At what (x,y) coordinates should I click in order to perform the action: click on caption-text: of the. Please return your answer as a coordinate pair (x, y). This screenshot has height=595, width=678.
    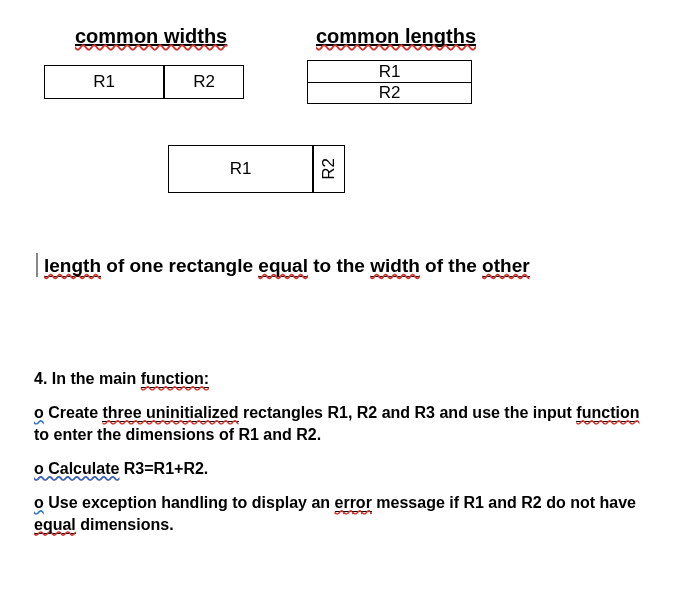
    Looking at the image, I should click on (451, 266).